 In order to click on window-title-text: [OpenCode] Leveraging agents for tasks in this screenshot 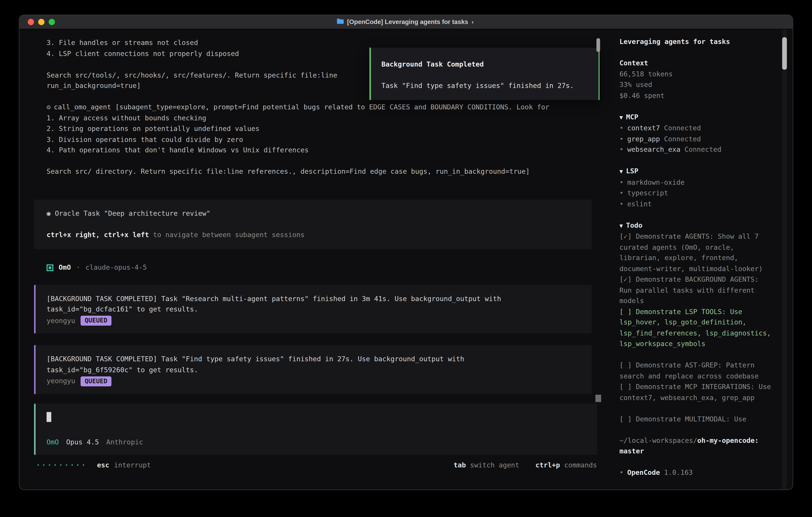, I will do `click(407, 22)`.